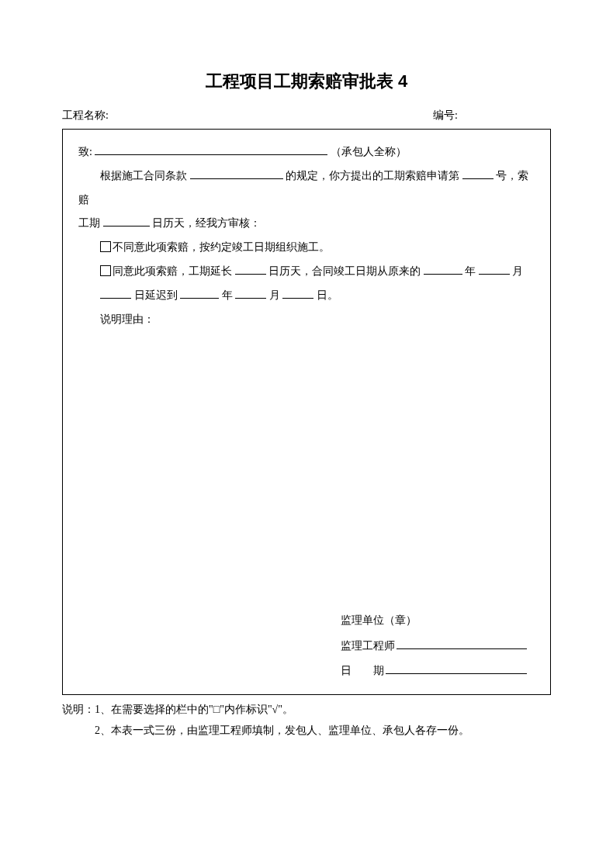  I want to click on p1-text-a: 根据施工合同条款, so click(144, 175).